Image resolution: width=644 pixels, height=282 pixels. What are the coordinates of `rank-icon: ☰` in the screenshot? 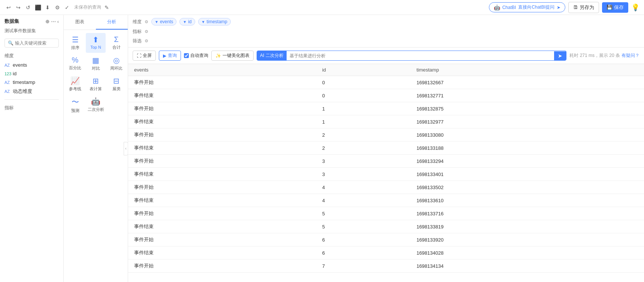 It's located at (75, 40).